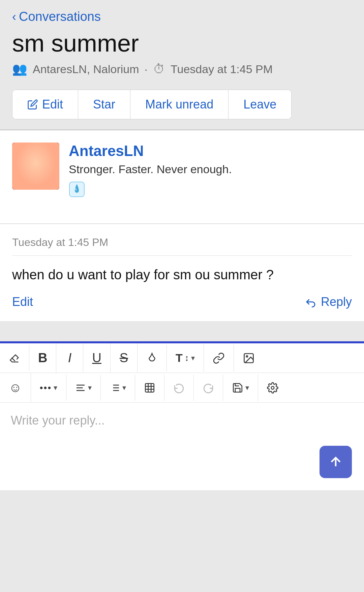  What do you see at coordinates (273, 388) in the screenshot?
I see `settings-icon` at bounding box center [273, 388].